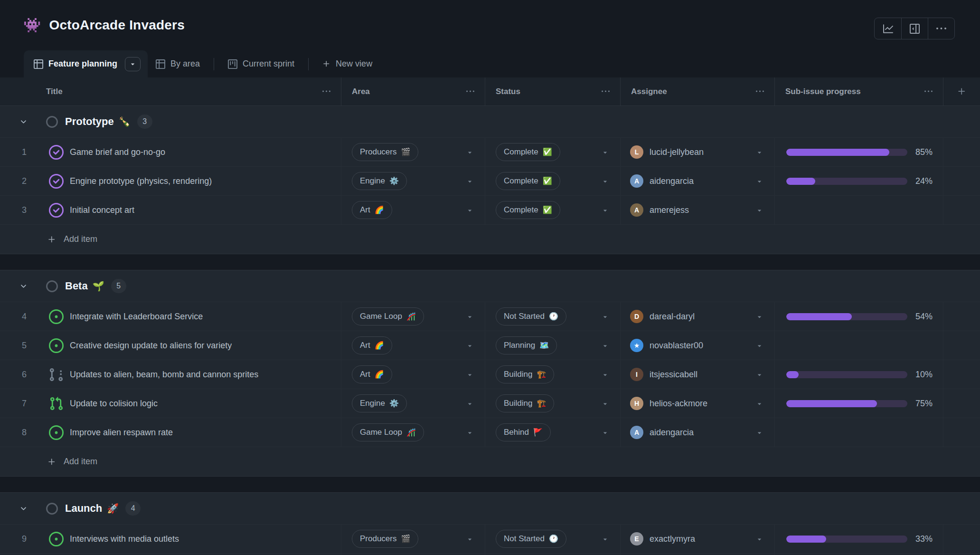  What do you see at coordinates (170, 432) in the screenshot?
I see `title-cell: 8 Improve alien respawn rate` at bounding box center [170, 432].